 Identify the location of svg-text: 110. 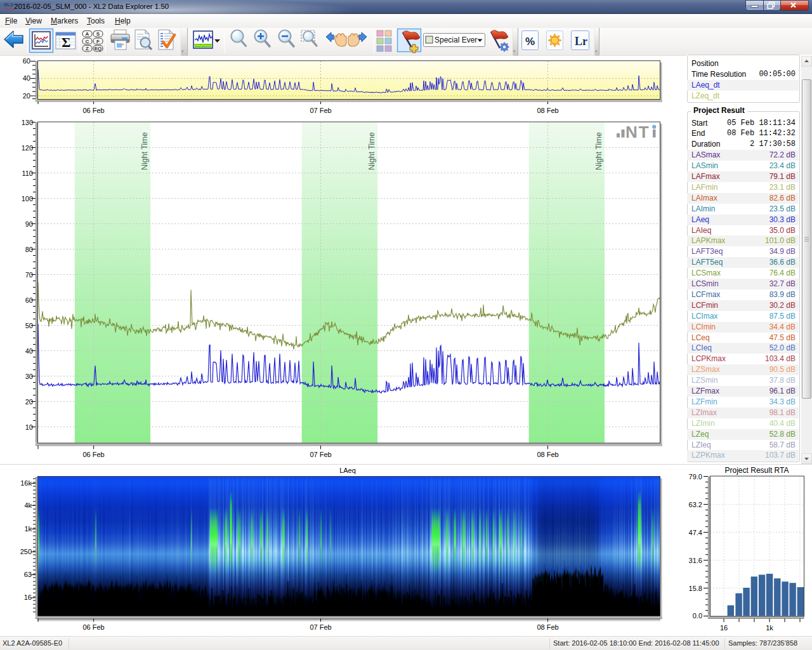
(27, 173).